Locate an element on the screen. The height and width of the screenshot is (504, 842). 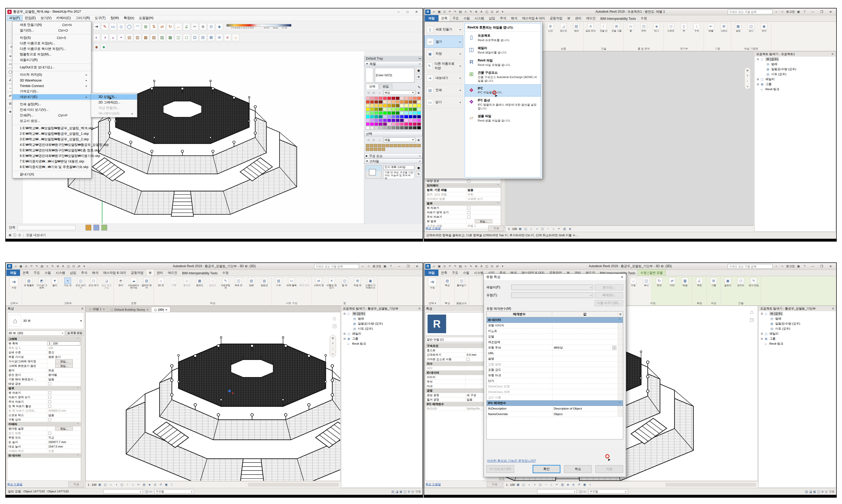
search-icon: ⌕ is located at coordinates (363, 266).